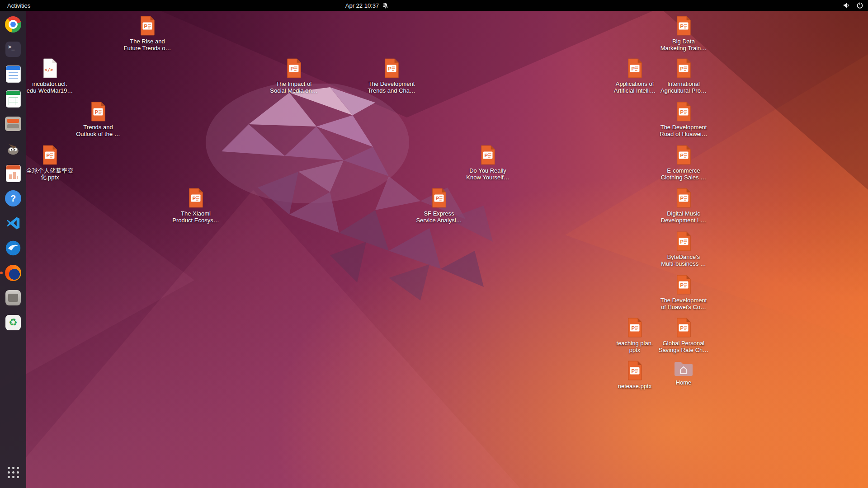 This screenshot has width=868, height=488. What do you see at coordinates (684, 163) in the screenshot?
I see `desktop-icon-ecommerce-clothing: P E-commerce Clothing Sales …` at bounding box center [684, 163].